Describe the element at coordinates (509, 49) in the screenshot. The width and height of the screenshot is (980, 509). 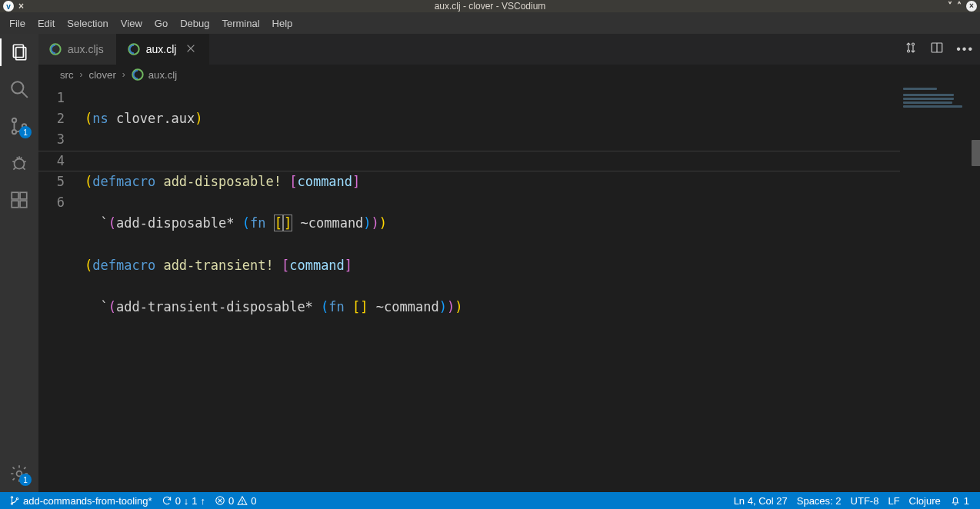
I see `tab-bar: aux.cljs aux.clj •••` at that location.